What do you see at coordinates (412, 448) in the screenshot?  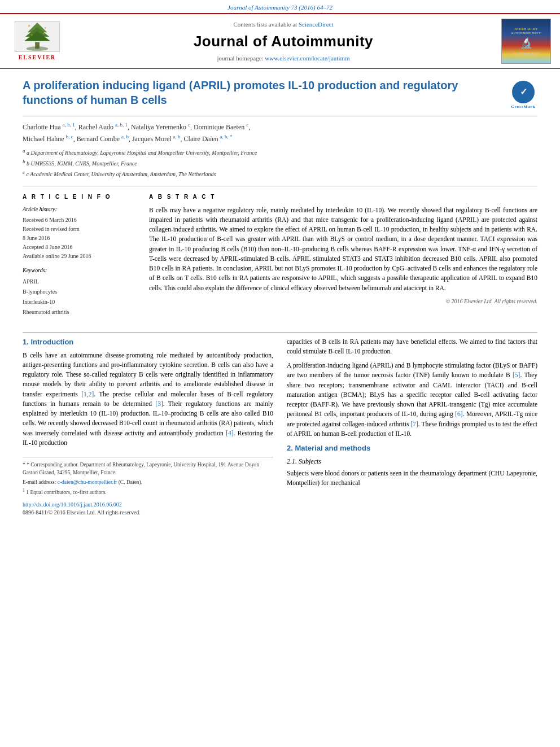 I see `methods-heading: 2. Material and methods` at bounding box center [412, 448].